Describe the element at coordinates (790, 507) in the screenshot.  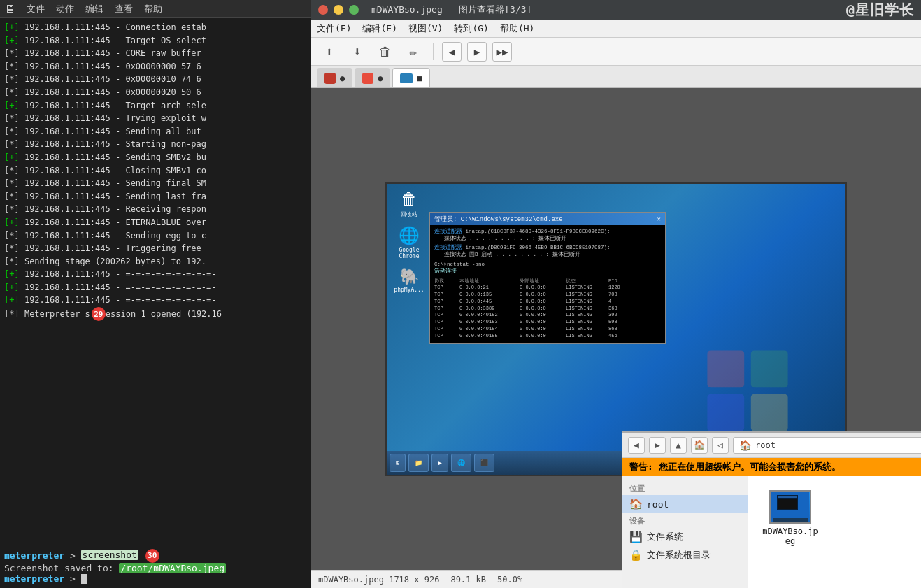
I see `fm-file-thumb-inner` at that location.